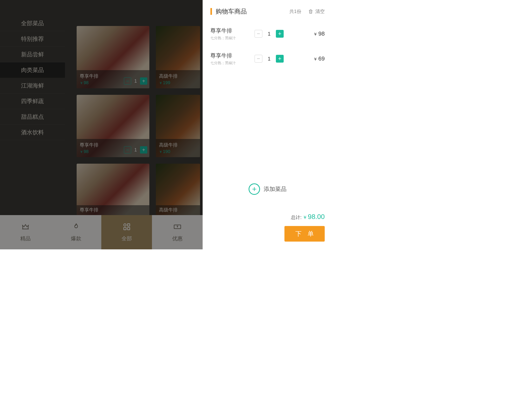 The image size is (532, 399). What do you see at coordinates (304, 234) in the screenshot?
I see `place-order-button: 下 单` at bounding box center [304, 234].